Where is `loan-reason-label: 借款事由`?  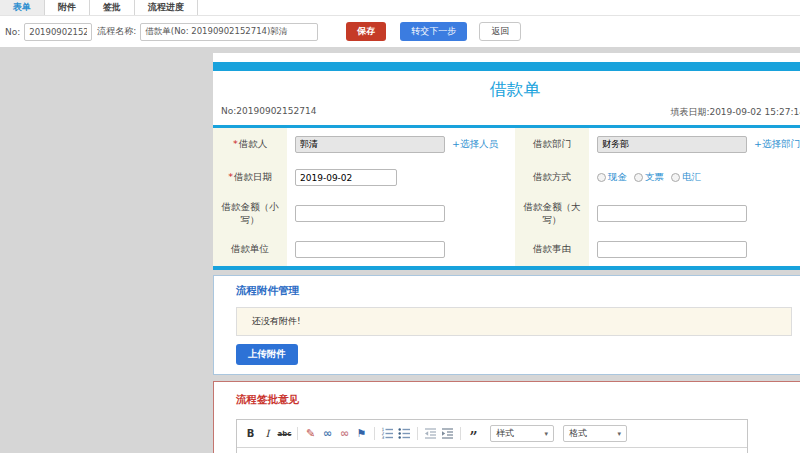
loan-reason-label: 借款事由 is located at coordinates (552, 250).